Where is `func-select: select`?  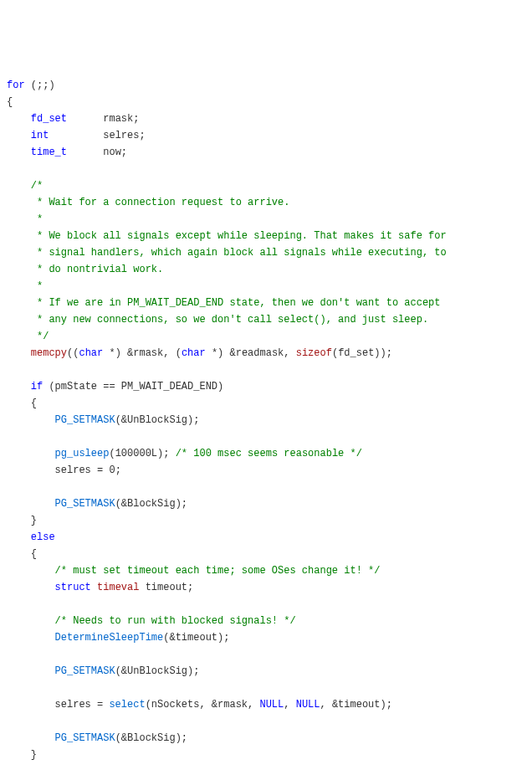
func-select: select is located at coordinates (127, 705).